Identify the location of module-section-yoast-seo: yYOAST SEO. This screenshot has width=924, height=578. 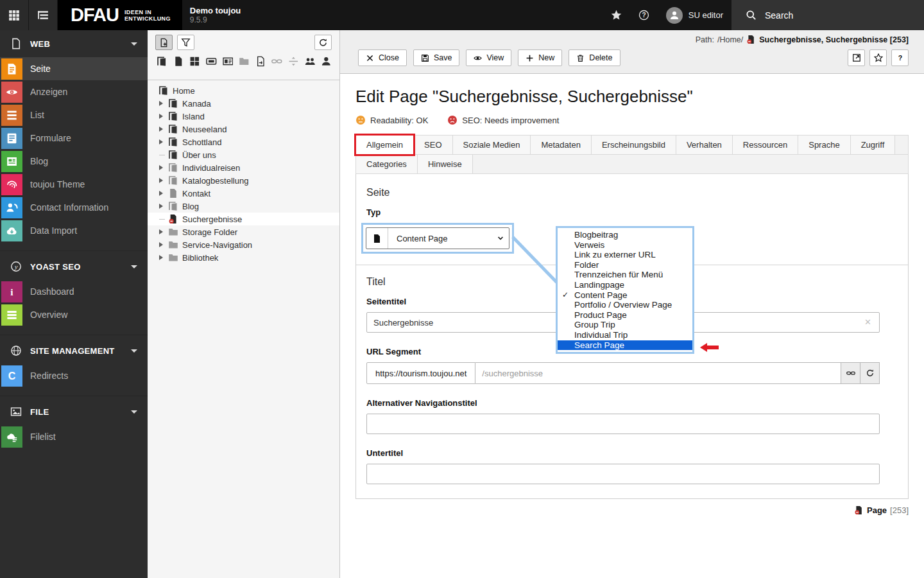
(74, 267).